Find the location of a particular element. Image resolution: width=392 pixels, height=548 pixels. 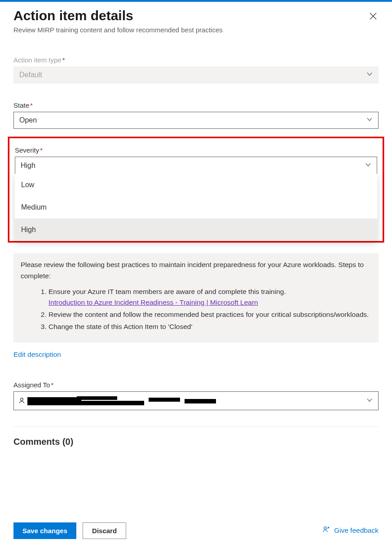

edit-description-link: Edit description is located at coordinates (37, 355).